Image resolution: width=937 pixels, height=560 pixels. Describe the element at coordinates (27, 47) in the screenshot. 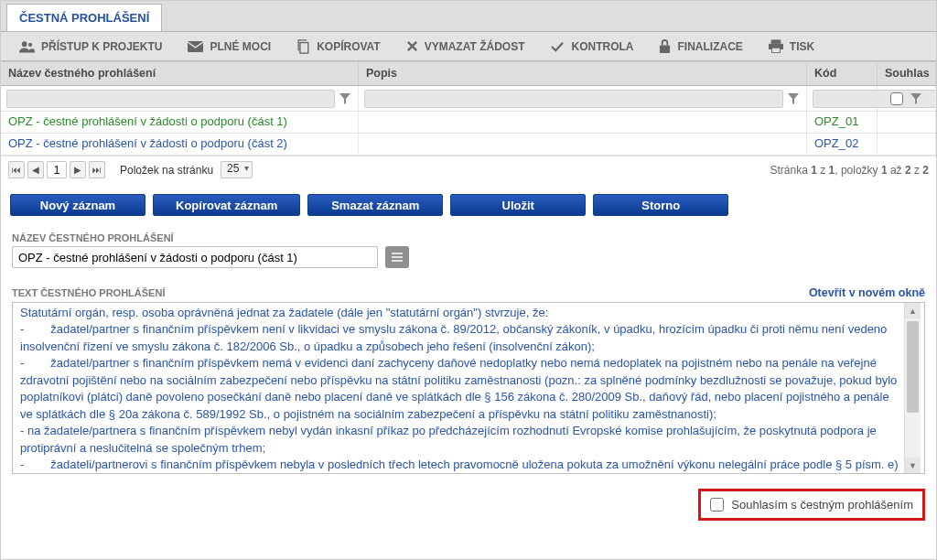

I see `users-icon` at that location.